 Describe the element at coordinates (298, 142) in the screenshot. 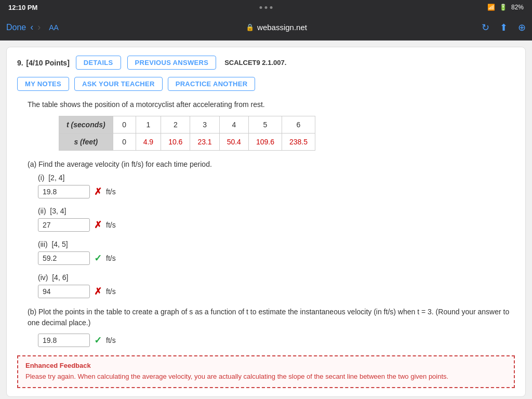

I see `table-s-6: 238.5` at that location.